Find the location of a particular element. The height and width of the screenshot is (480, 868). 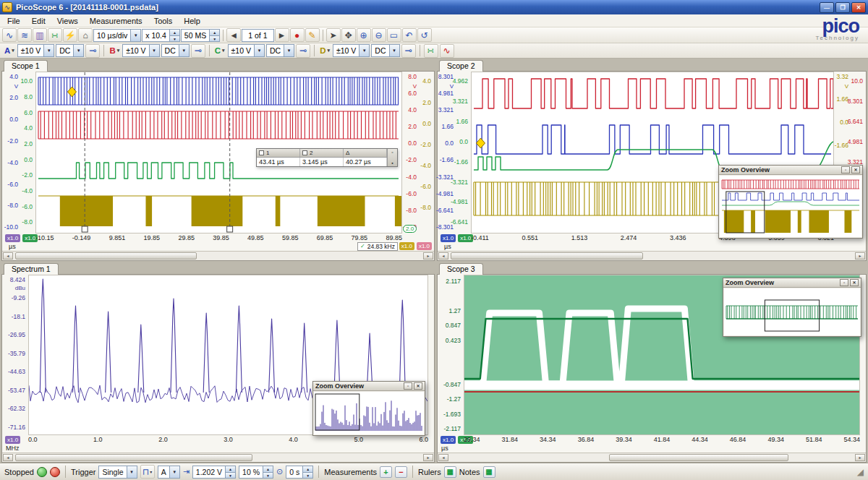

scope2-zoom-overview: Zoom Overview ▫ ✕ is located at coordinates (791, 202).